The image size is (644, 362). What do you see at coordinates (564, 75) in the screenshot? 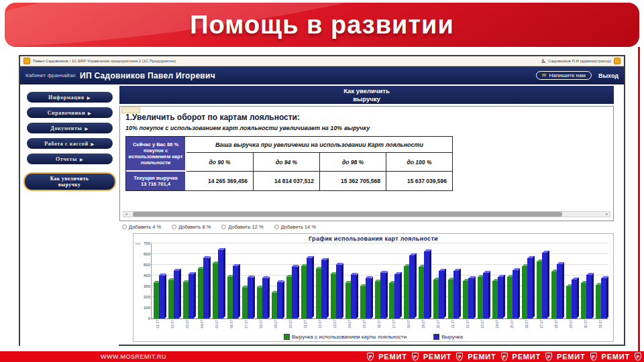
I see `write-us-button: ✉ Напишите нам` at bounding box center [564, 75].